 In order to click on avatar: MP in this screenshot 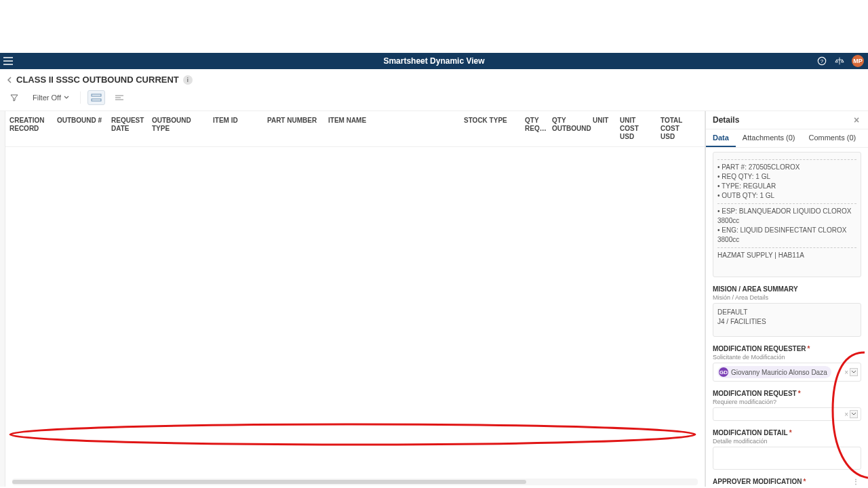, I will do `click(858, 61)`.